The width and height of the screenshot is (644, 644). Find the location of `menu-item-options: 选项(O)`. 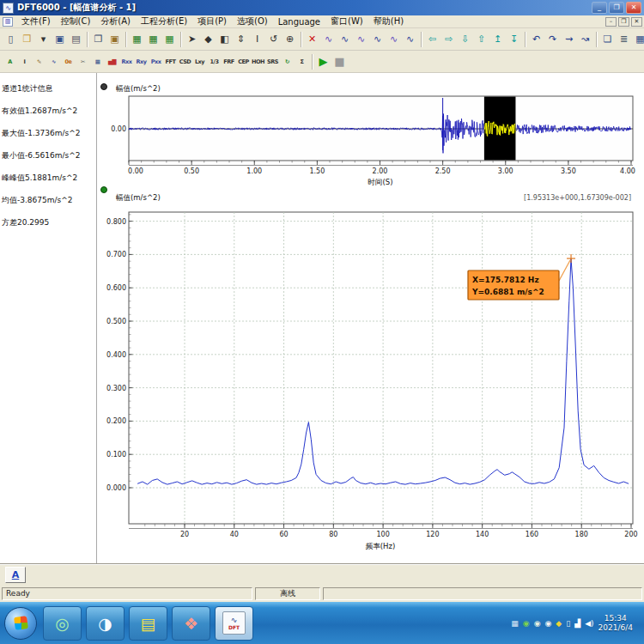

menu-item-options: 选项(O) is located at coordinates (252, 21).